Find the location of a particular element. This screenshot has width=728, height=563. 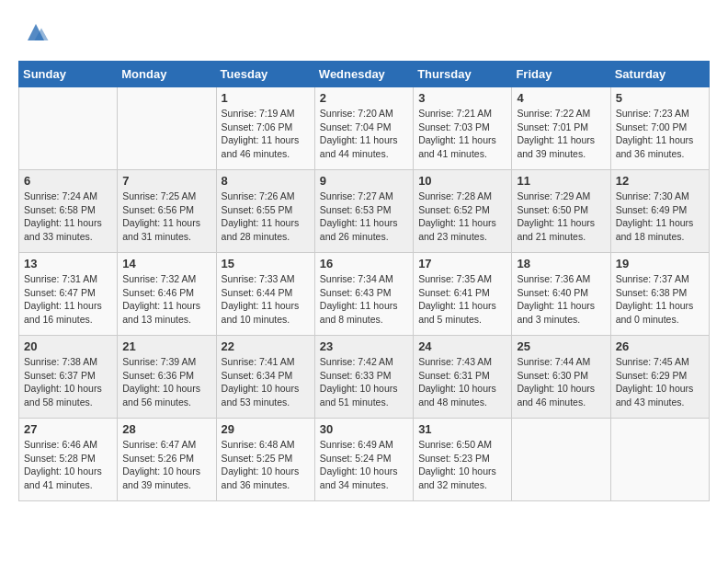

day-info: Sunrise: 7:39 AM Sunset: 6:36 PM Dayligh… is located at coordinates (166, 383).